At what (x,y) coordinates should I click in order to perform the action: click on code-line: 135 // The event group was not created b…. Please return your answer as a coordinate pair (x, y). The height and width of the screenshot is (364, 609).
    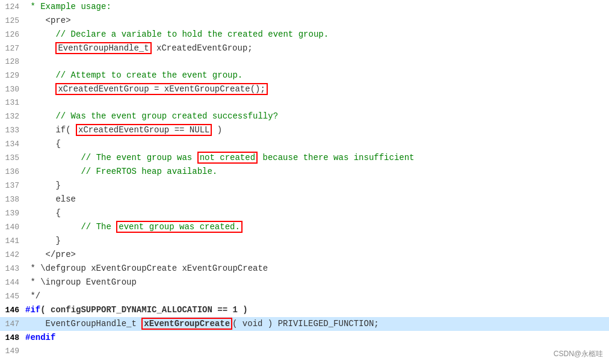
    Looking at the image, I should click on (304, 158).